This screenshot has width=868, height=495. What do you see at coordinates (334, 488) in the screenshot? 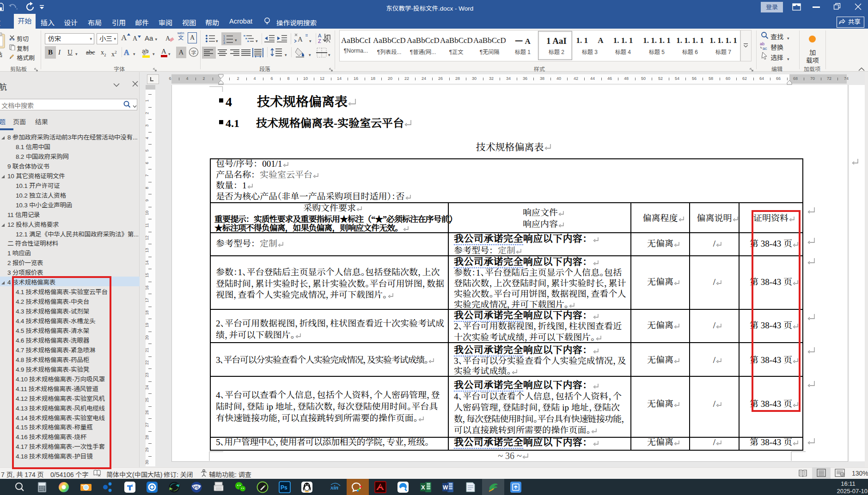
I see `svg-text: xin` at bounding box center [334, 488].